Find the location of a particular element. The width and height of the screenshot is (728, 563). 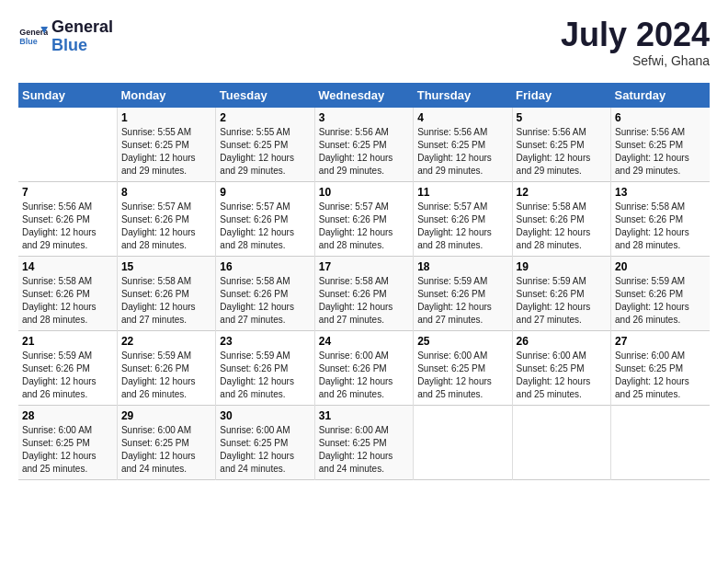

calendar-cell: 2Sunrise: 5:55 AMSunset: 6:25 PMDaylight… is located at coordinates (265, 145).